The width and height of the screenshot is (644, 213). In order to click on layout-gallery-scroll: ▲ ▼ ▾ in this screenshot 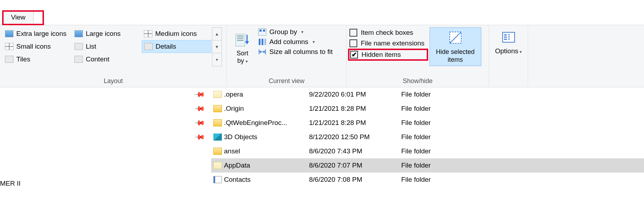, I will do `click(217, 47)`.